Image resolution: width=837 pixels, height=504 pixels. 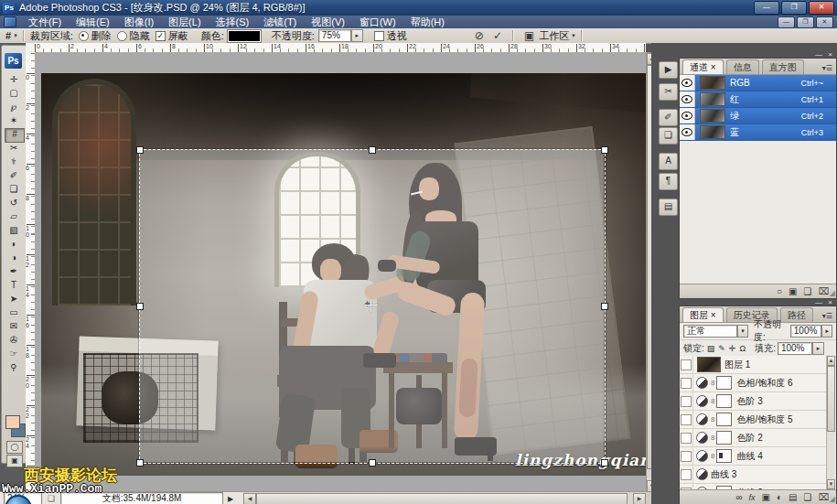 What do you see at coordinates (831, 423) in the screenshot?
I see `layers-scrollbar: ▲ ▼` at bounding box center [831, 423].